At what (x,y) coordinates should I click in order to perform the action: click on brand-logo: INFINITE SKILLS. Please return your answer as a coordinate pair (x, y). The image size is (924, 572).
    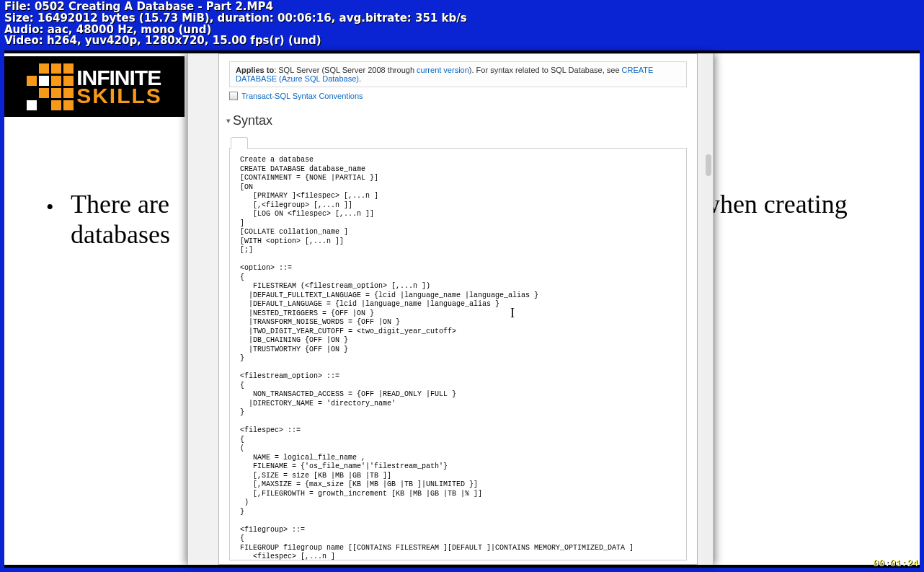
    Looking at the image, I should click on (94, 87).